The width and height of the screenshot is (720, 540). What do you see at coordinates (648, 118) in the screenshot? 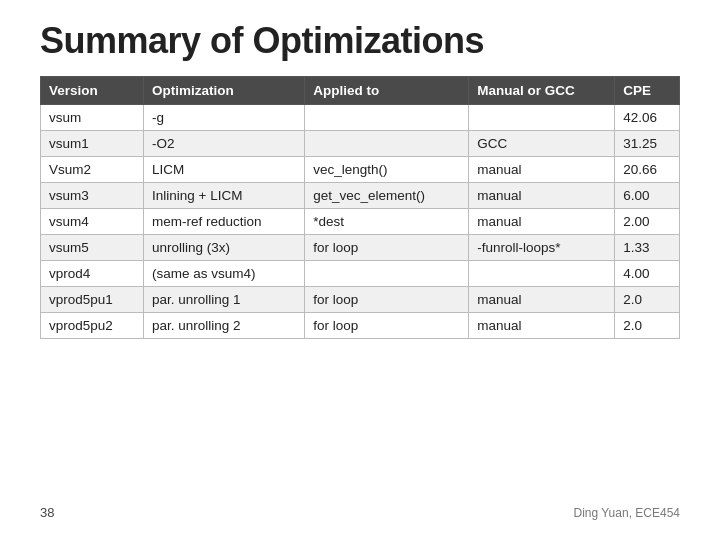
I see `cell-0-4: 42.06` at bounding box center [648, 118].